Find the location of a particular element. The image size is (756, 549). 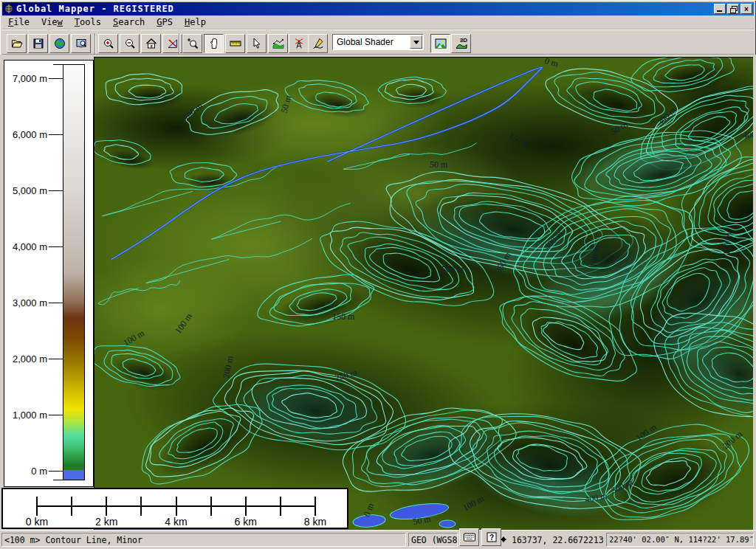

save-button is located at coordinates (38, 44).